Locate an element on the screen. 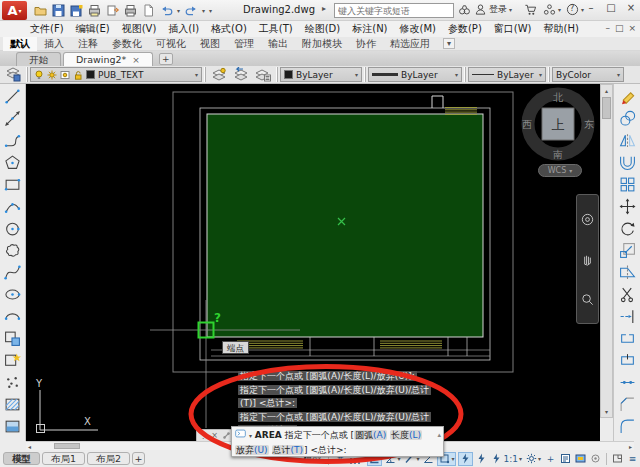  line-tool-icon is located at coordinates (13, 96).